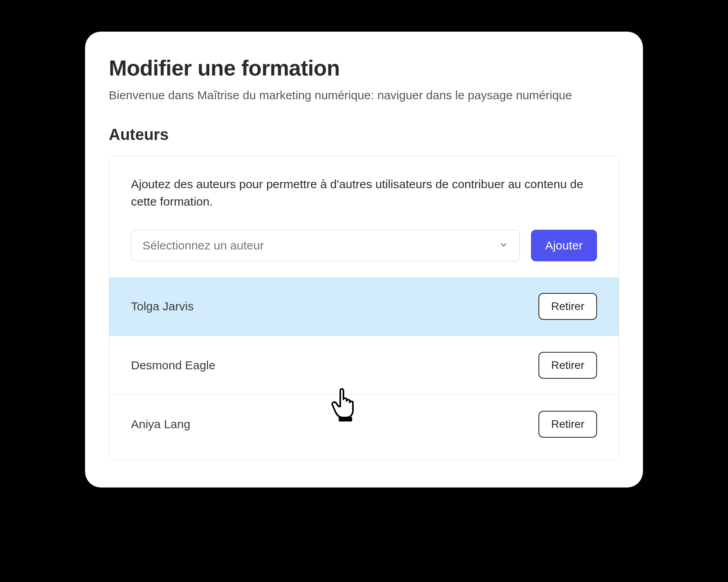 Image resolution: width=728 pixels, height=582 pixels. What do you see at coordinates (325, 246) in the screenshot?
I see `author-select-wrapper` at bounding box center [325, 246].